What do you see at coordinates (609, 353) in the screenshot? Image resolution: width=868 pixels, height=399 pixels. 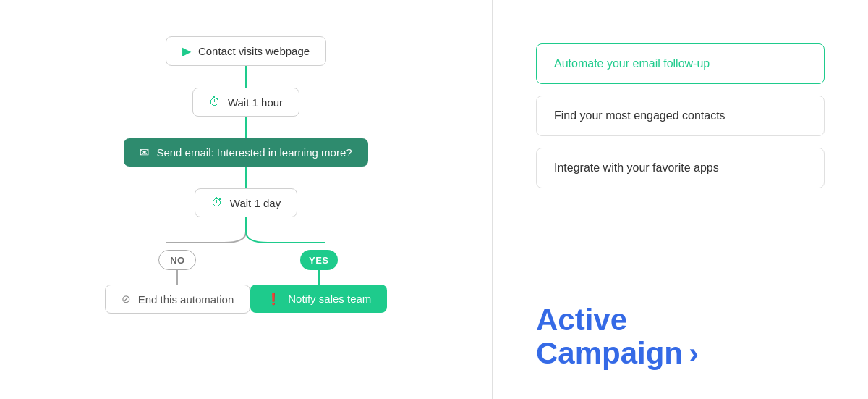 I see `brand-line2: Campaign` at bounding box center [609, 353].